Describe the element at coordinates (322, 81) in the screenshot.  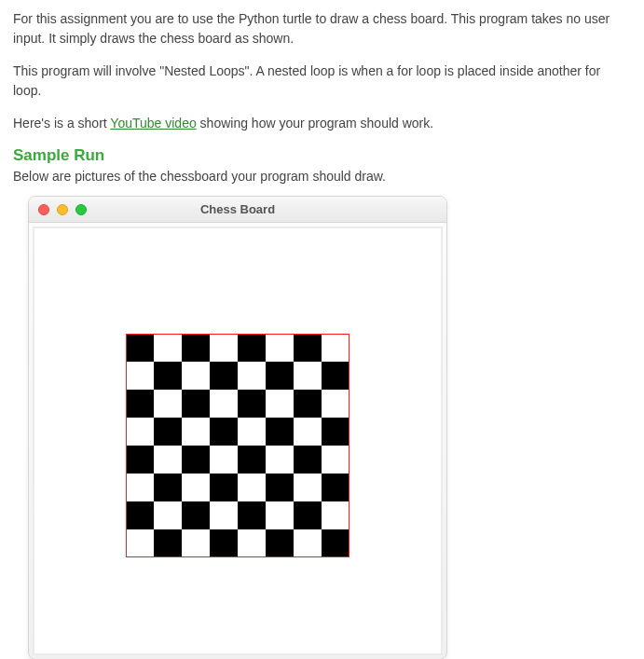
I see `intro-paragraph-2: This program will involve "Nested Loops"…` at that location.